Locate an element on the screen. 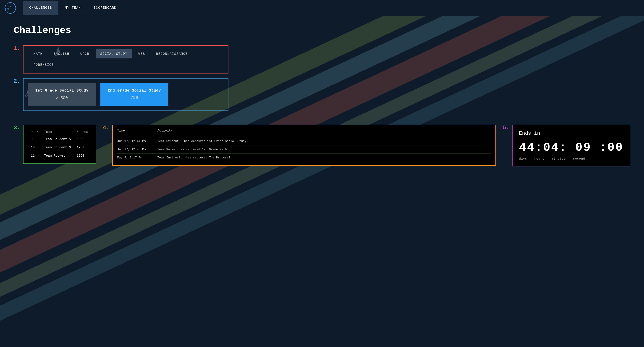 The height and width of the screenshot is (347, 644). table-row: 11 Team Rocket 1250 is located at coordinates (60, 156).